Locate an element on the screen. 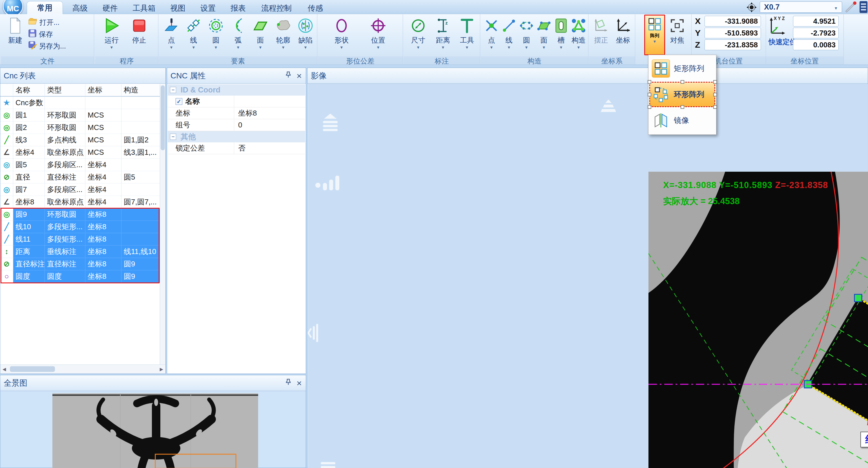 The height and width of the screenshot is (468, 868). menu-item-rect-array: 矩形阵列 is located at coordinates (682, 68).